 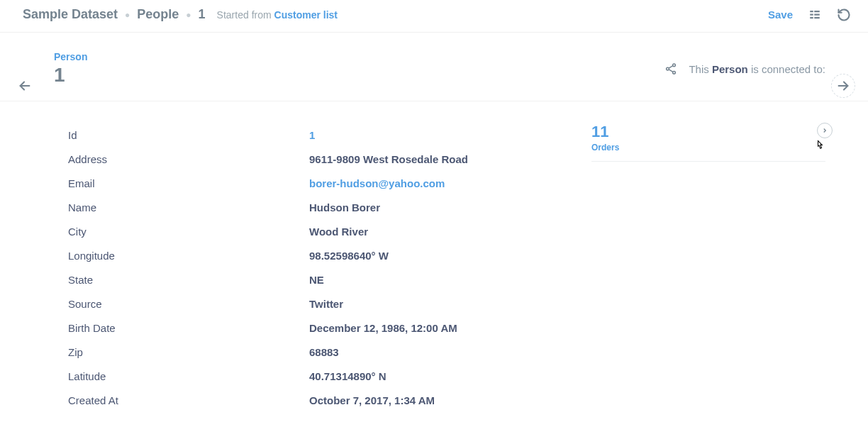 What do you see at coordinates (189, 207) in the screenshot?
I see `field-label: Name` at bounding box center [189, 207].